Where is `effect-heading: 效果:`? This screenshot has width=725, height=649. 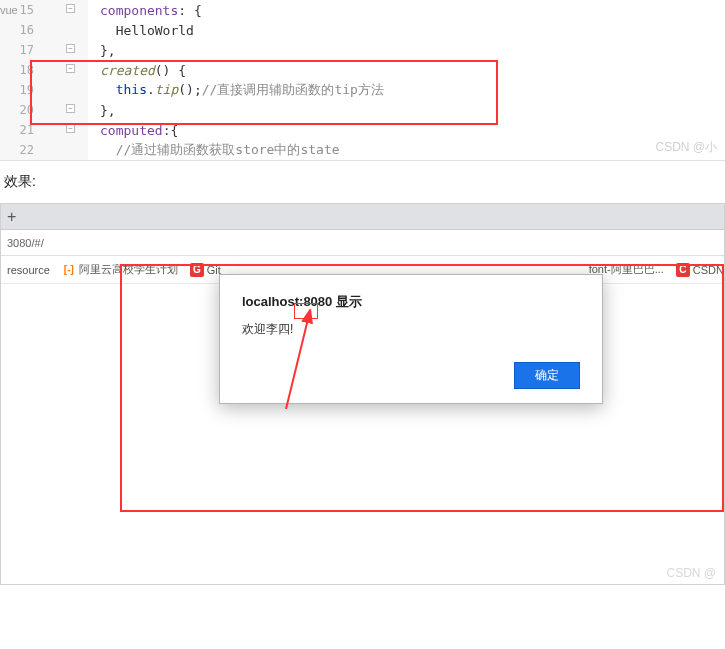
effect-heading: 效果: is located at coordinates (362, 182).